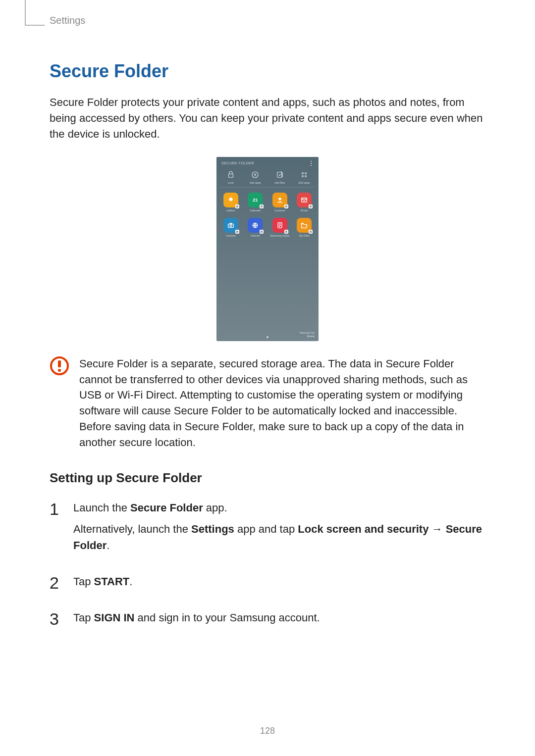 This screenshot has height=756, width=535. Describe the element at coordinates (255, 225) in the screenshot. I see `internet-icon` at that location.